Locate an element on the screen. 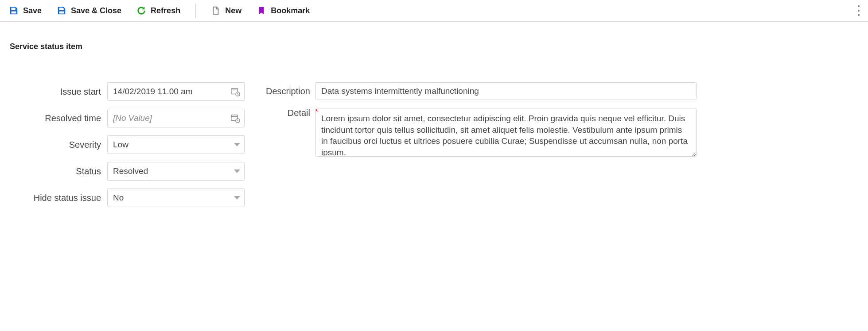 Image resolution: width=868 pixels, height=331 pixels. description-label: Description is located at coordinates (289, 91).